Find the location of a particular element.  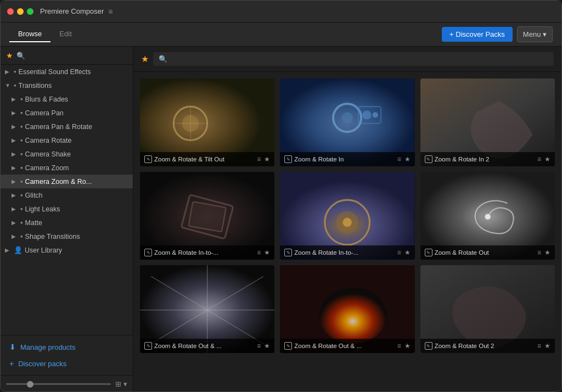

sidebar-item-camera-pan: ▶ ▪ Camera Pan is located at coordinates (67, 113).